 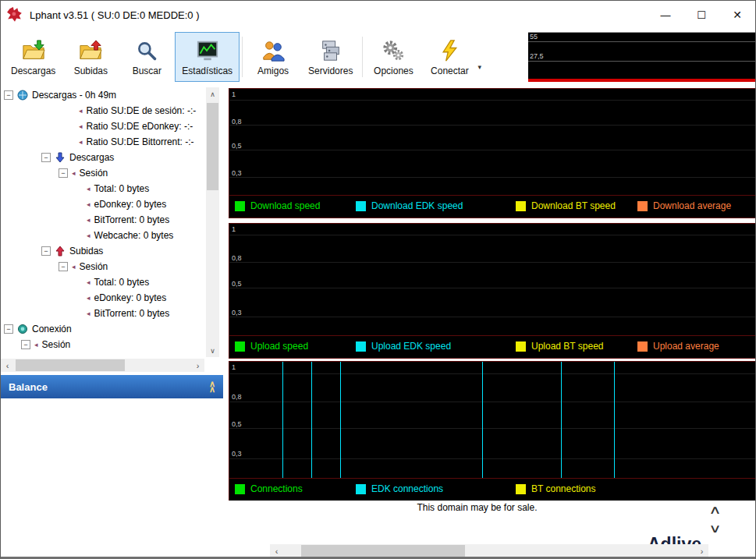 What do you see at coordinates (103, 111) in the screenshot?
I see `tree-item-ratio-sesion: ◂ Ratio SU:DE de sesión: -:-` at bounding box center [103, 111].